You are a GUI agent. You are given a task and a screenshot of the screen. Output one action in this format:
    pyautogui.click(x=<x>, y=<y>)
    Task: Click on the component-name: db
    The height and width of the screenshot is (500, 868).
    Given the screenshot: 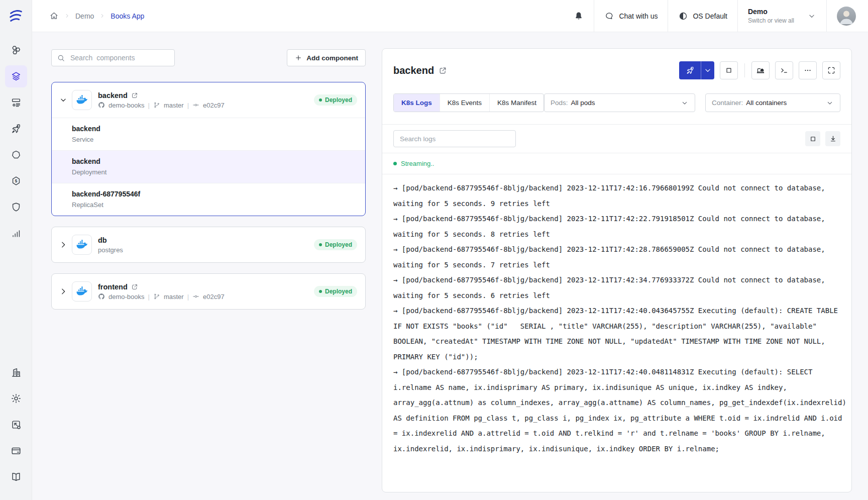 What is the action you would take?
    pyautogui.click(x=102, y=240)
    